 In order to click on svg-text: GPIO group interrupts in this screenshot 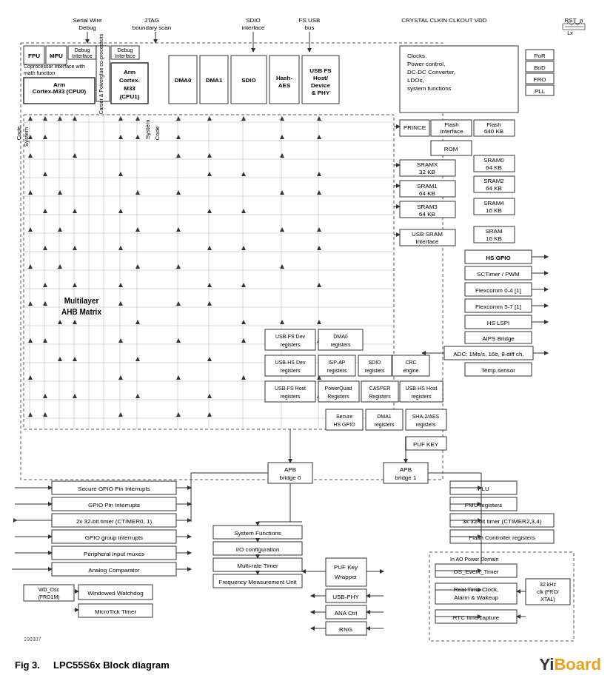, I will do `click(114, 537)`.